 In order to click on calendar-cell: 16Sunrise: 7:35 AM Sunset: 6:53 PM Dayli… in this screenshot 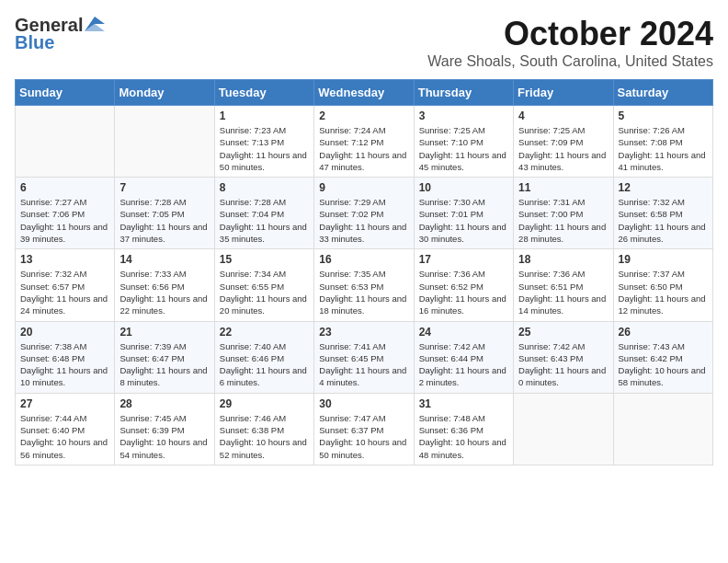, I will do `click(364, 285)`.